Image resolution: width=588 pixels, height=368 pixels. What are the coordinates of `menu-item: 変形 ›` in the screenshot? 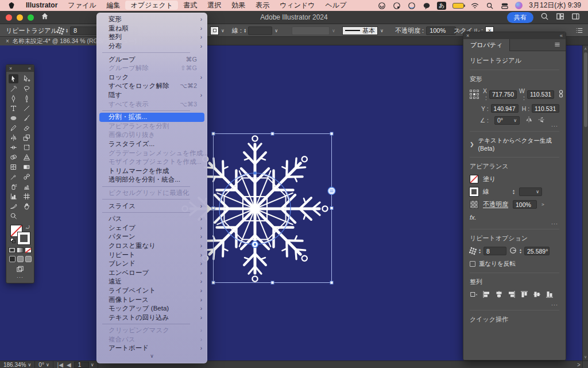 It's located at (152, 20).